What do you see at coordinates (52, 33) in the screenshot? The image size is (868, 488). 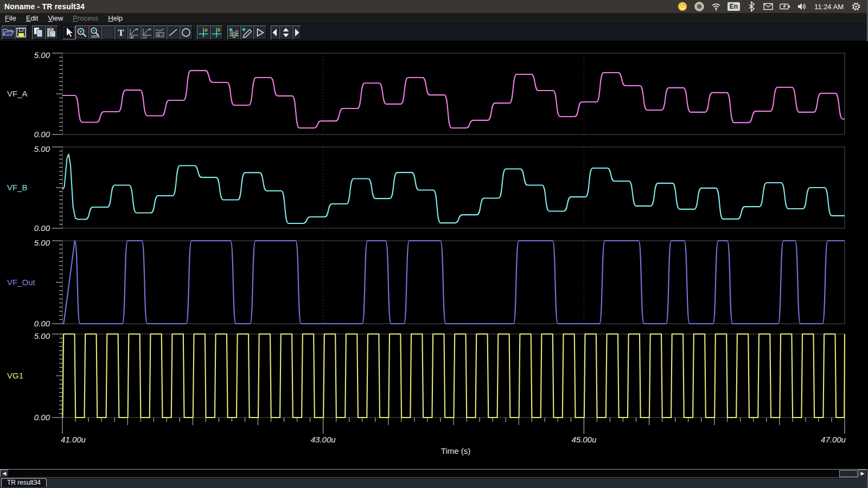 I see `paste-button` at bounding box center [52, 33].